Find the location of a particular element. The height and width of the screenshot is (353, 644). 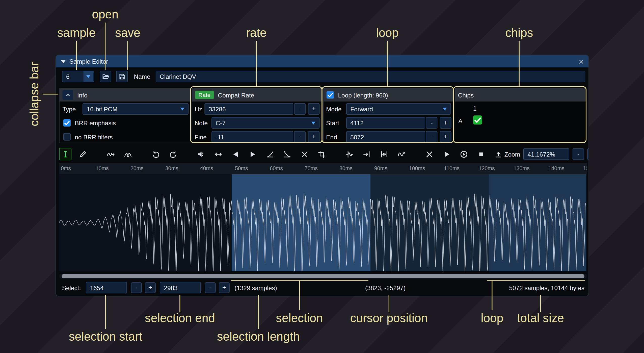

brr-emphasis-label: BRR emphasis is located at coordinates (95, 123).